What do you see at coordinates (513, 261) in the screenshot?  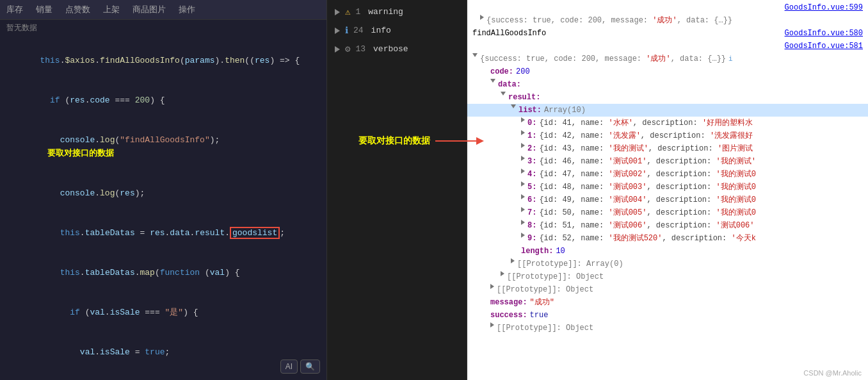 I see `expand-proto-array` at bounding box center [513, 261].